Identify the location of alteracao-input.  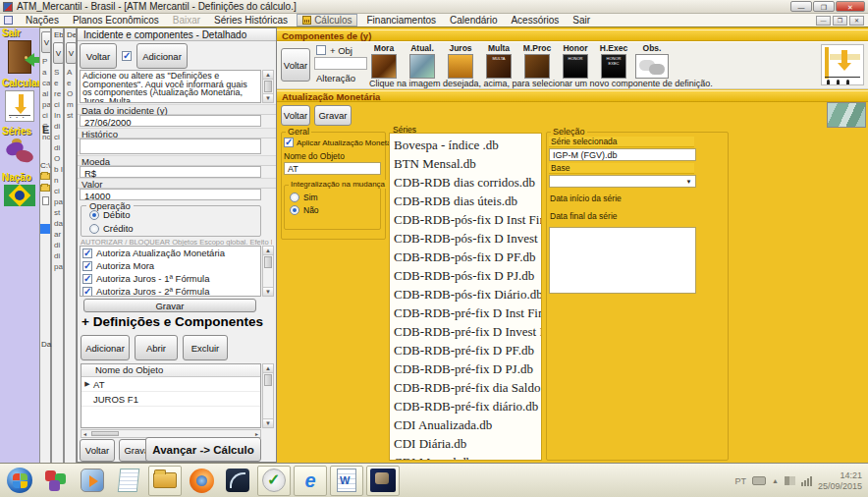
(341, 63).